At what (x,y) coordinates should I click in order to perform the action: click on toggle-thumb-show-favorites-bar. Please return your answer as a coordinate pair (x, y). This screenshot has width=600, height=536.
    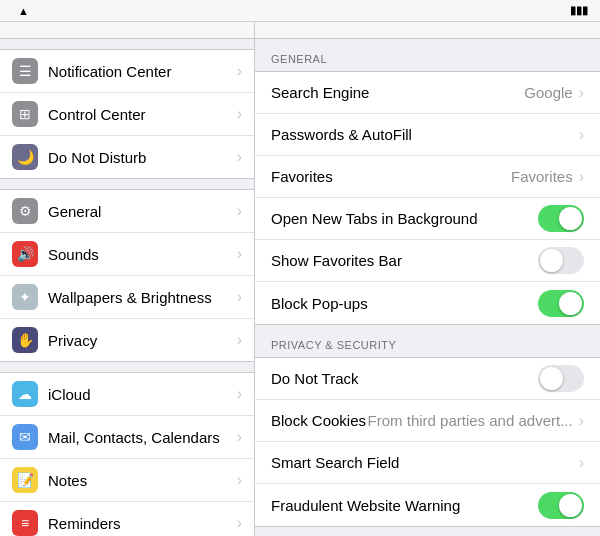
    Looking at the image, I should click on (552, 260).